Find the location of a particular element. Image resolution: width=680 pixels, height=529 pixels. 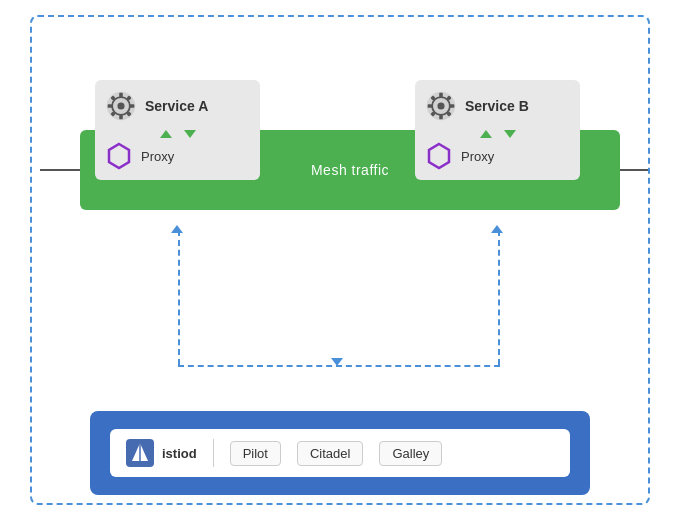

service-a-gear-icon is located at coordinates (121, 106).